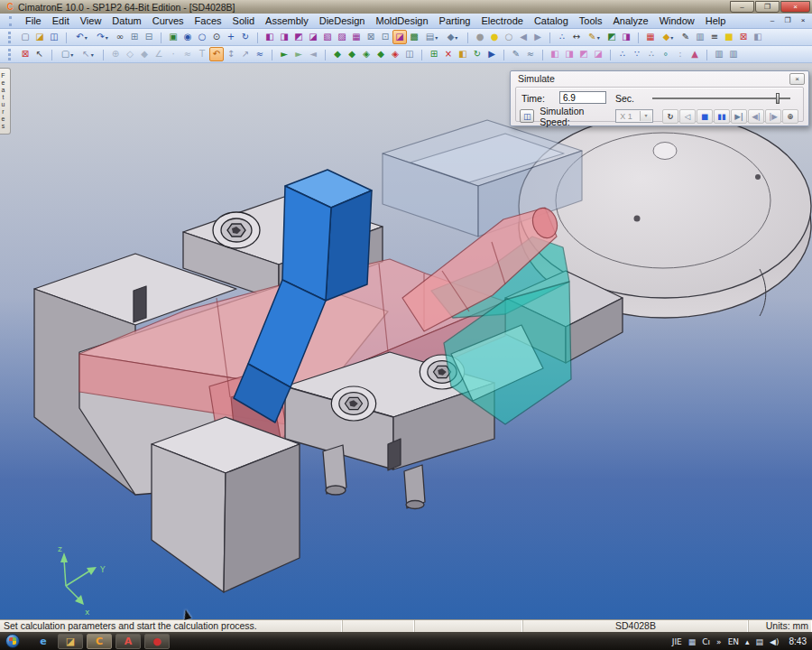  What do you see at coordinates (381, 54) in the screenshot?
I see `motion-limits-icon: ◆` at bounding box center [381, 54].